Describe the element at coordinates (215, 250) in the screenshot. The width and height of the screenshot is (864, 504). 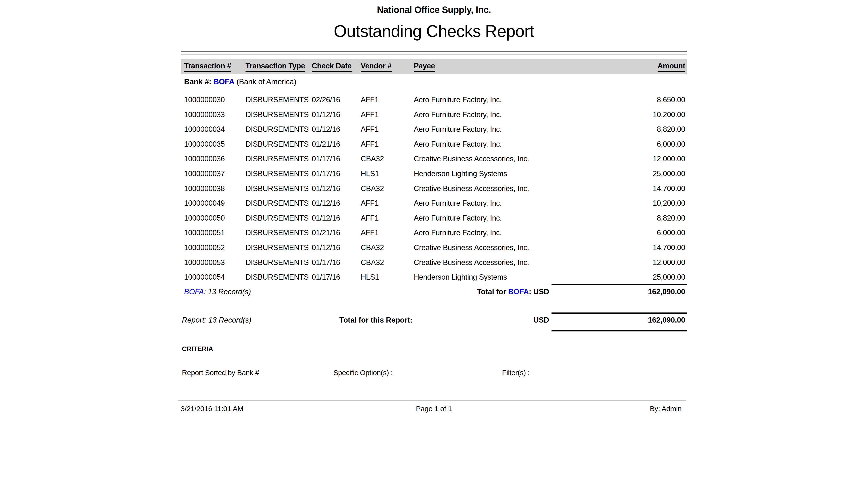
I see `cell-transaction-no: 1000000052` at that location.